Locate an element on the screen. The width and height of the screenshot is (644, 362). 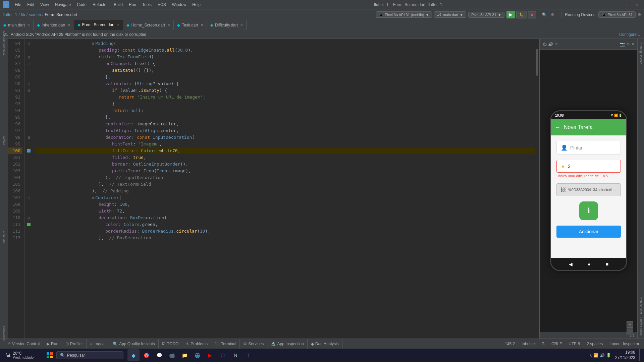
status-indent: 2 spaces is located at coordinates (595, 344).